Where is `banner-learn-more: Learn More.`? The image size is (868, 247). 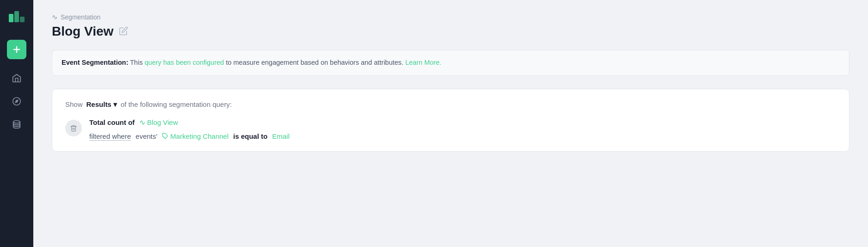
banner-learn-more: Learn More. is located at coordinates (423, 62).